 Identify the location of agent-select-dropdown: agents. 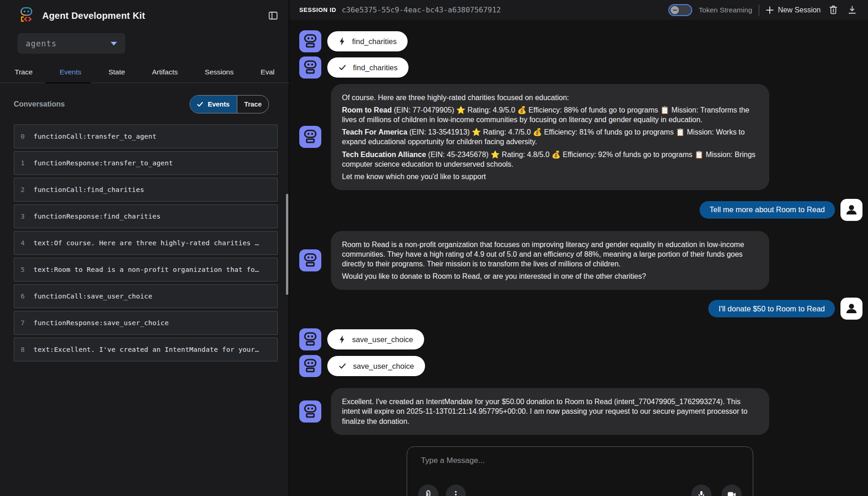
(72, 43).